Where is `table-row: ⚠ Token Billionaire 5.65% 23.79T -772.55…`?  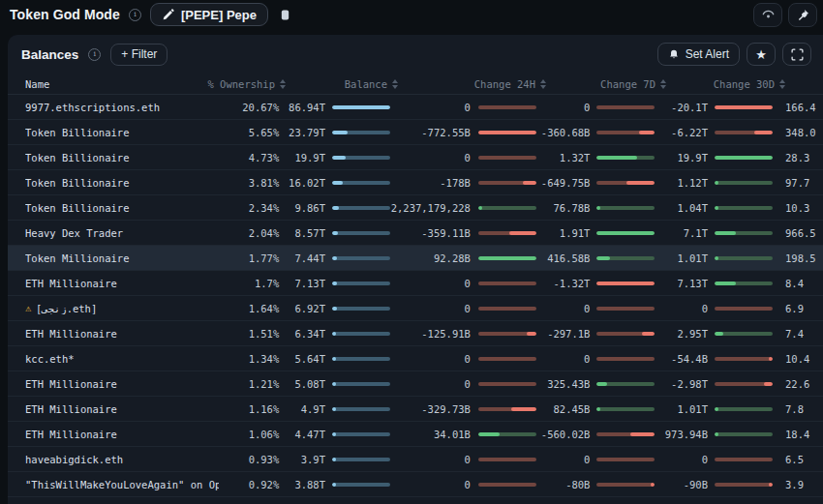 table-row: ⚠ Token Billionaire 5.65% 23.79T -772.55… is located at coordinates (415, 133).